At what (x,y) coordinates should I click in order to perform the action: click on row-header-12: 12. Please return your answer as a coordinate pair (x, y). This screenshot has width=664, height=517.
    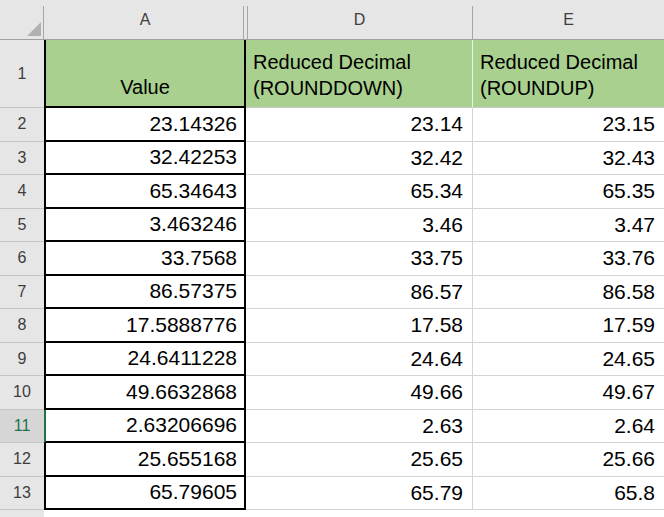
    Looking at the image, I should click on (22, 460).